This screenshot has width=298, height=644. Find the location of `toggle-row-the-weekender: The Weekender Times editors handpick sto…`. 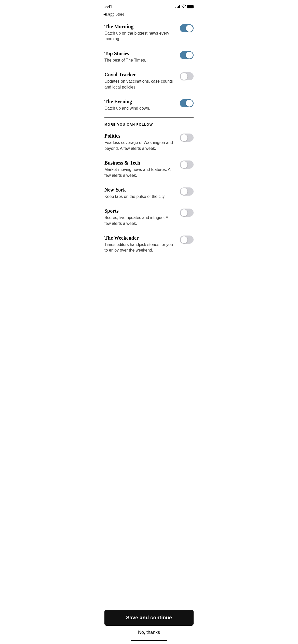

toggle-row-the-weekender: The Weekender Times editors handpick sto… is located at coordinates (149, 244).